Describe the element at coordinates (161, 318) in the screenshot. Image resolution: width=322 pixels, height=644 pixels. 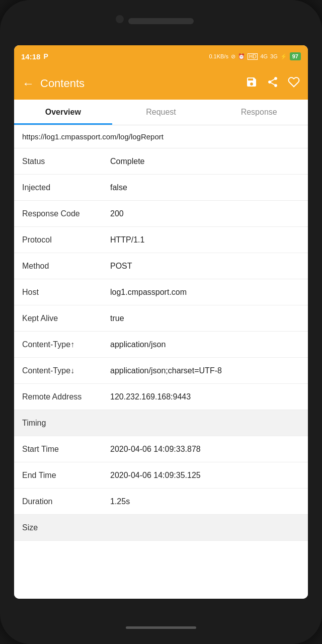
I see `data-row: Kept Alivetrue` at that location.